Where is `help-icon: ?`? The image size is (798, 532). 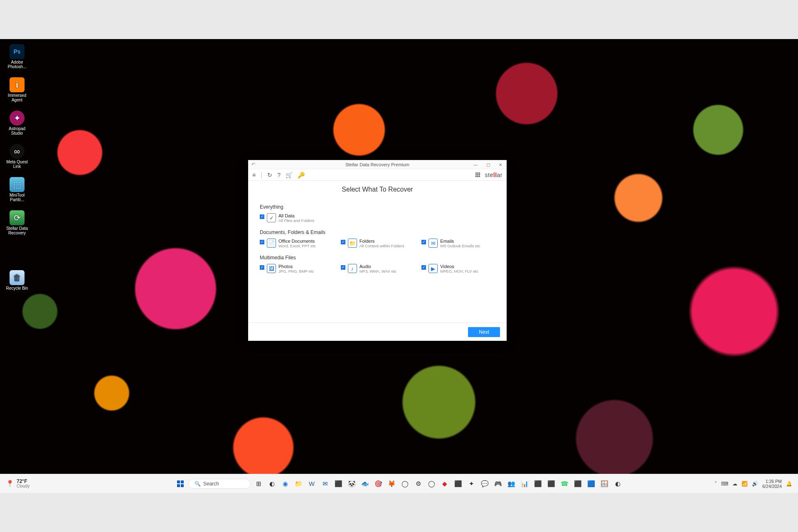
help-icon: ? is located at coordinates (279, 175).